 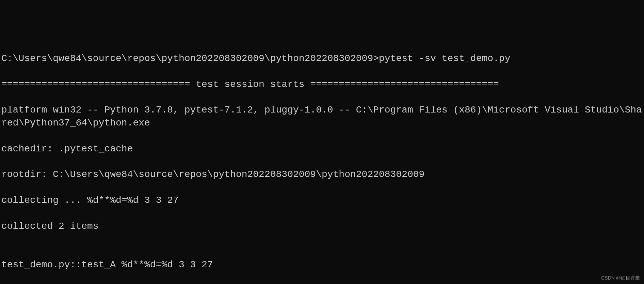 What do you see at coordinates (322, 85) in the screenshot?
I see `session-header: ================================= test s…` at bounding box center [322, 85].